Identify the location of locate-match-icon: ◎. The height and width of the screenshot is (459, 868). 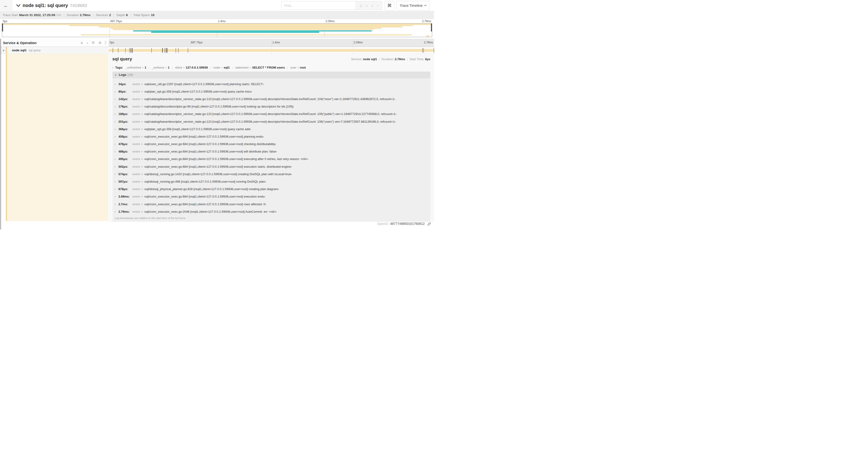
(361, 5).